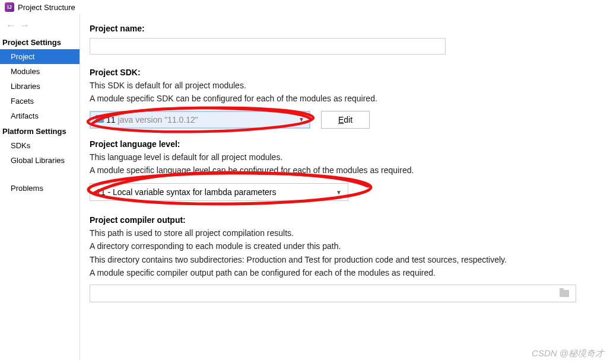  What do you see at coordinates (40, 25) in the screenshot?
I see `nav-arrows: ← →` at bounding box center [40, 25].